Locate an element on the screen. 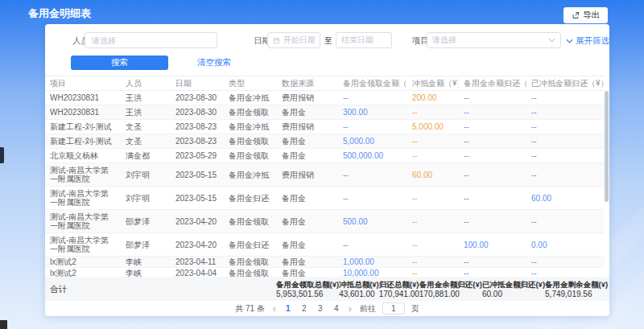 The height and width of the screenshot is (329, 644). cell-received: 5,000.00 is located at coordinates (373, 142).